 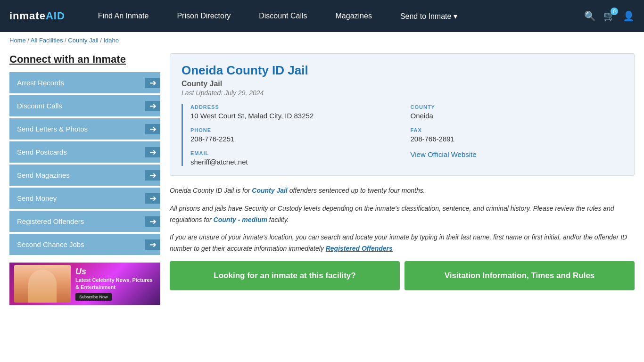 What do you see at coordinates (285, 276) in the screenshot?
I see `looking-for-inmate-button: Looking for an inmate at this facility?` at bounding box center [285, 276].